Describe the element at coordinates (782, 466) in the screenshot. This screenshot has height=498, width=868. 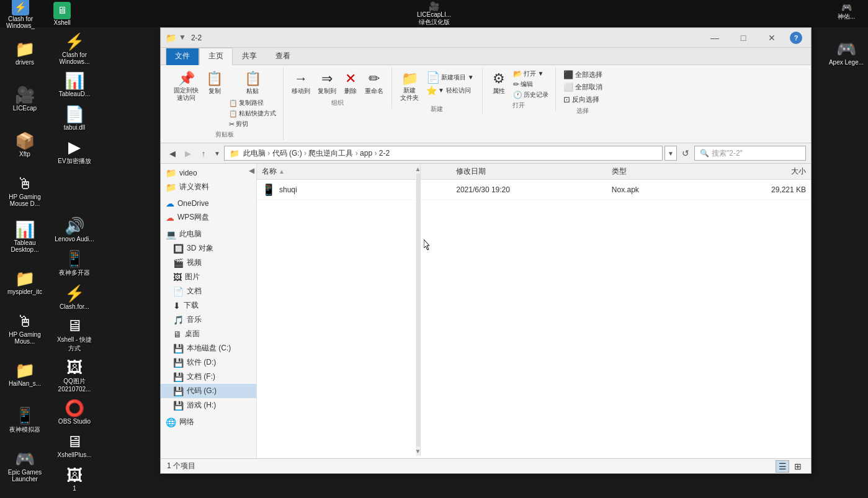
I see `view-list-btn: ☰` at that location.